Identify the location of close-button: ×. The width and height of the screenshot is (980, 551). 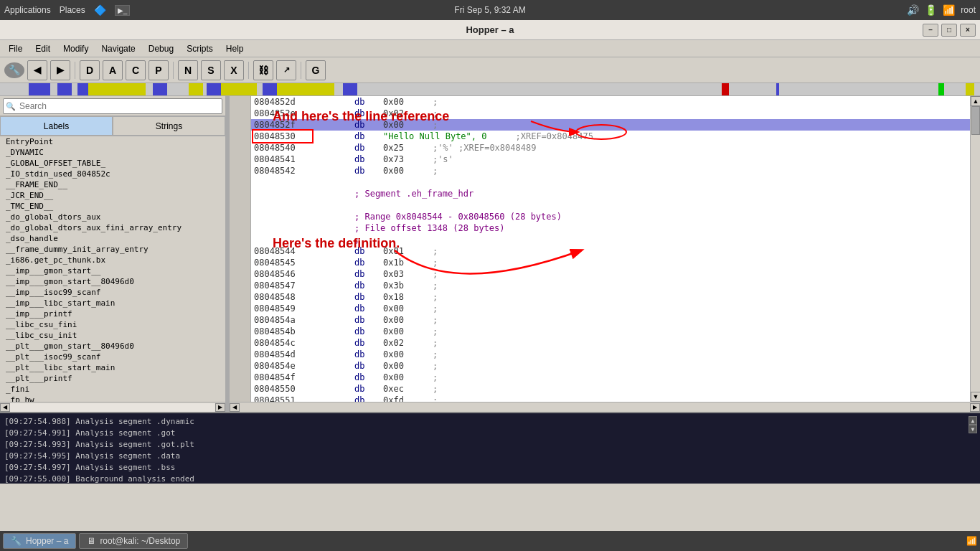
(968, 30).